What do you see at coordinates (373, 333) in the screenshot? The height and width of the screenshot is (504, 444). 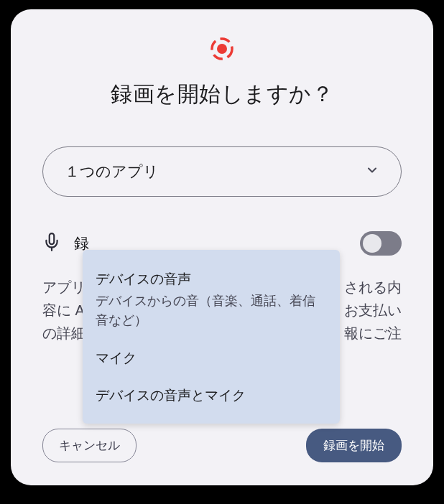 I see `desc-line3-post: 報にご注` at bounding box center [373, 333].